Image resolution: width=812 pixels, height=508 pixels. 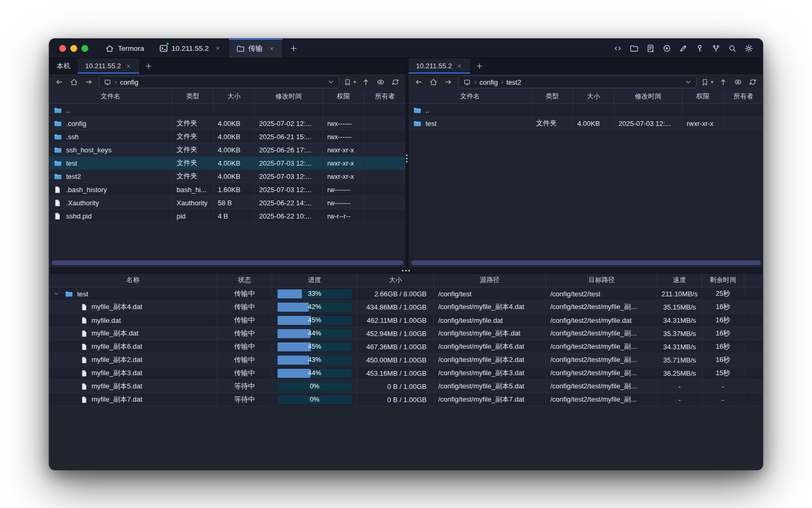 I want to click on minimize-window-button, so click(x=74, y=49).